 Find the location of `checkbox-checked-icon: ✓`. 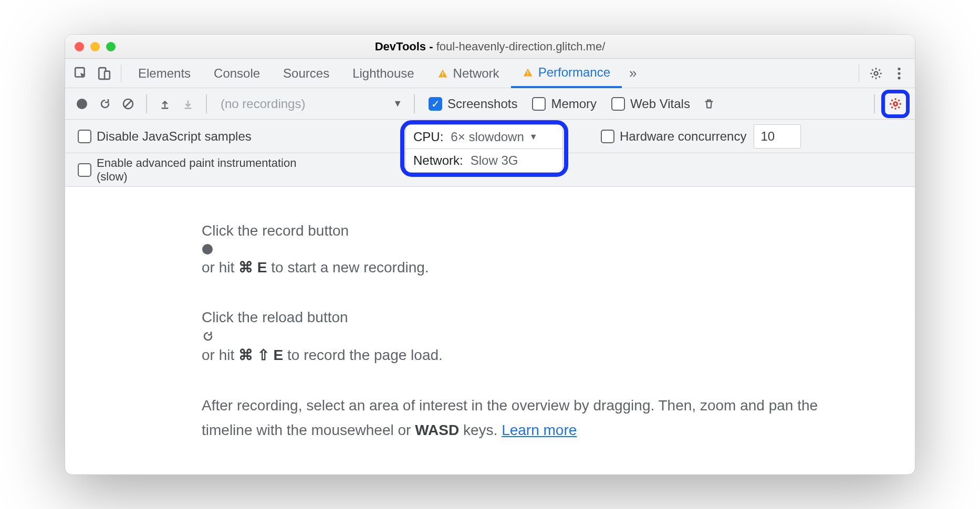

checkbox-checked-icon: ✓ is located at coordinates (435, 104).